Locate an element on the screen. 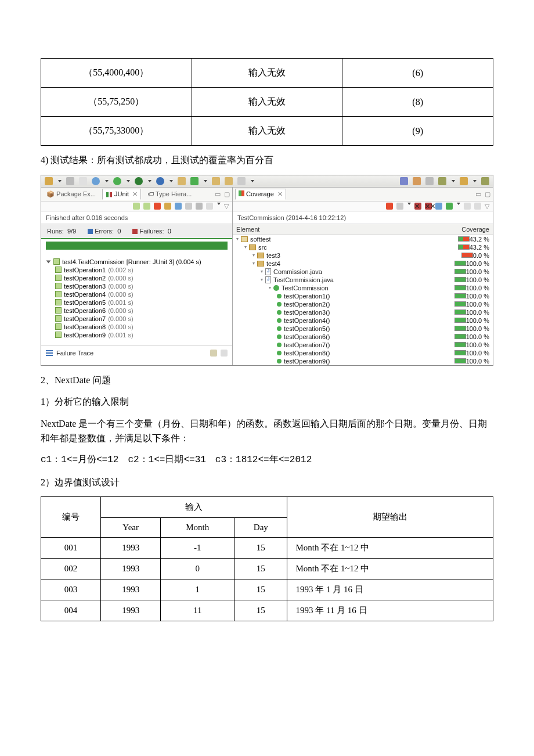  more-icon is located at coordinates (464, 181).